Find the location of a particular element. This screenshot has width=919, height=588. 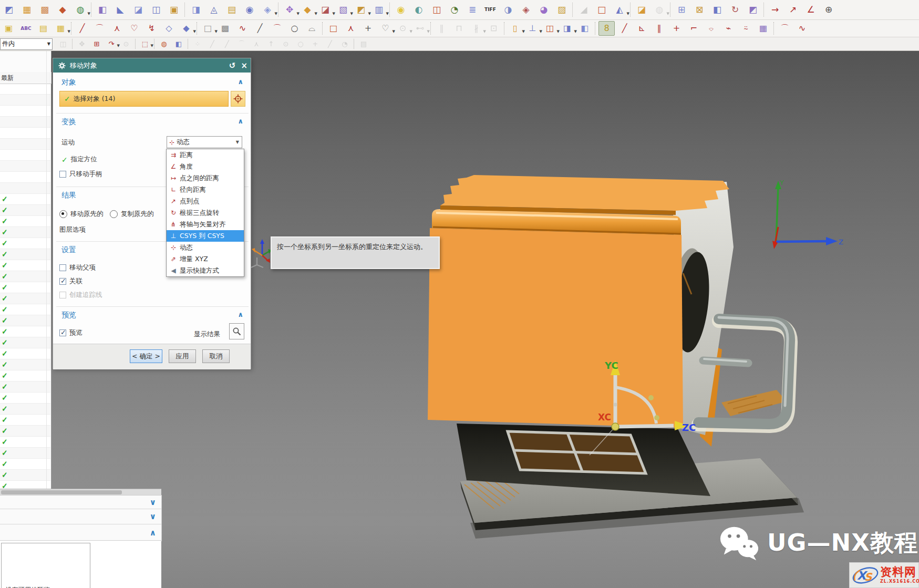

section-header-object: 对象 is located at coordinates (69, 82).